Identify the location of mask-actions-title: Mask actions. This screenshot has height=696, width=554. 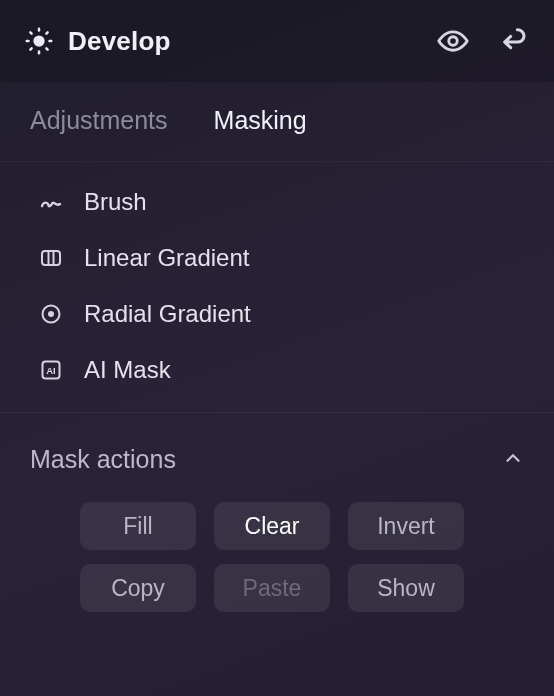
(103, 460).